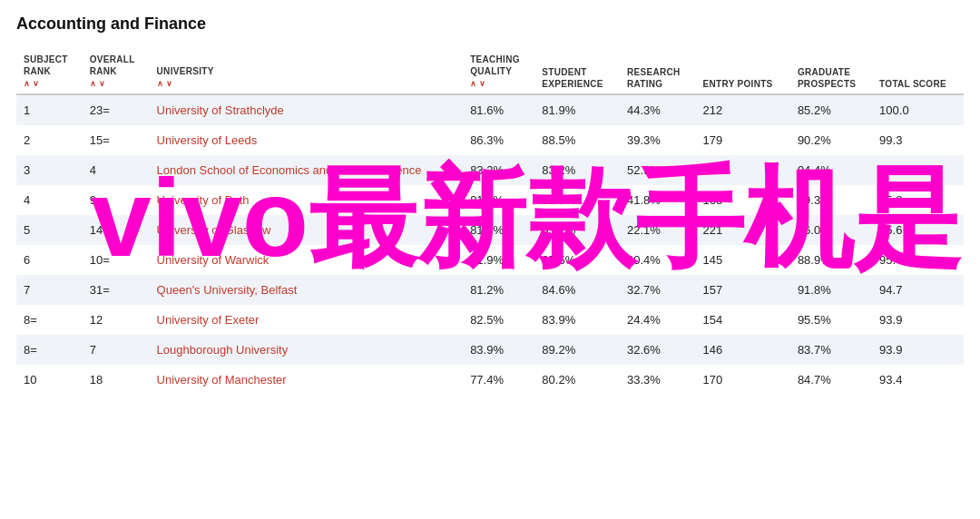  Describe the element at coordinates (116, 230) in the screenshot. I see `cell-overall-rank: 14` at that location.